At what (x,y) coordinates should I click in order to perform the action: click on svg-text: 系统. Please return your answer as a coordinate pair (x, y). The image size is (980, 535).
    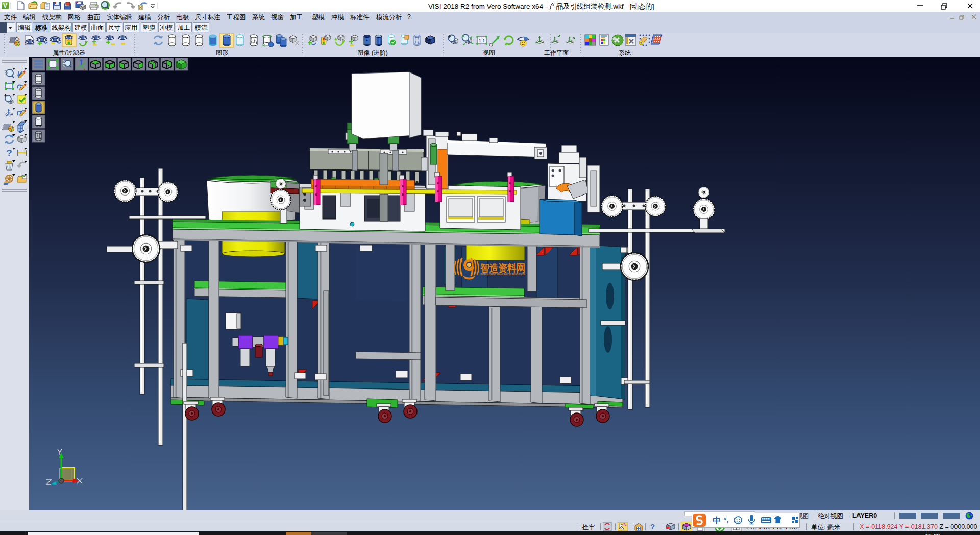
    Looking at the image, I should click on (625, 53).